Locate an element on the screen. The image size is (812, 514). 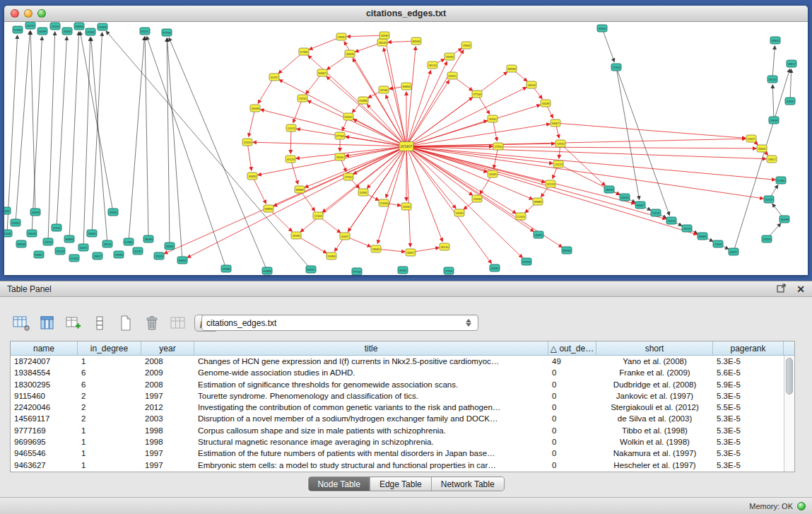
column-header-pagerank: pagerank is located at coordinates (748, 348).